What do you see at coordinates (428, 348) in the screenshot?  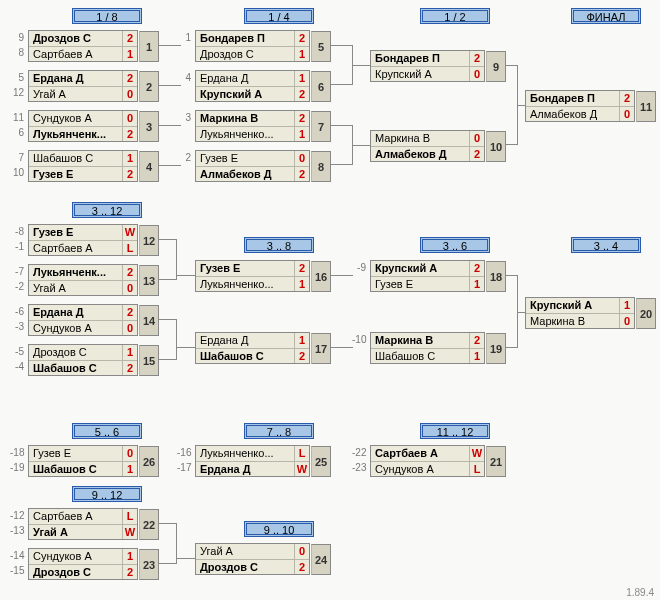 I see `match-19: Маркина В2Шабашов С119` at bounding box center [428, 348].